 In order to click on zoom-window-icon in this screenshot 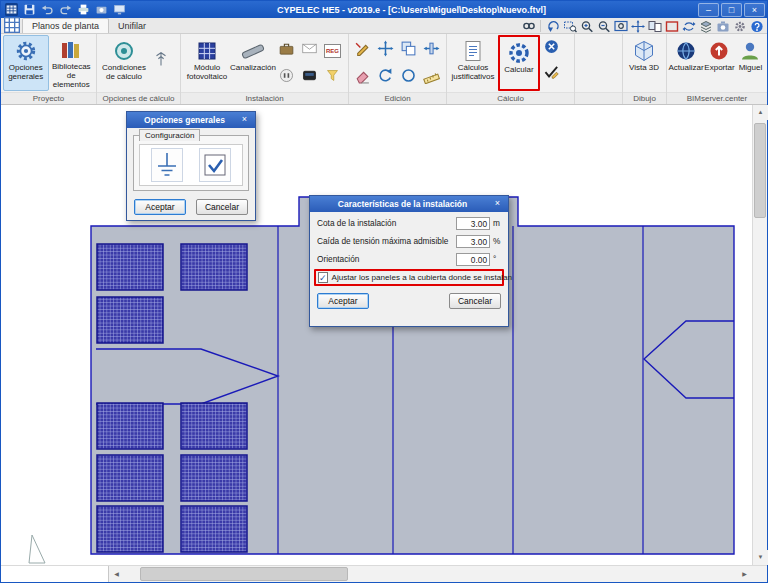, I will do `click(570, 26)`.